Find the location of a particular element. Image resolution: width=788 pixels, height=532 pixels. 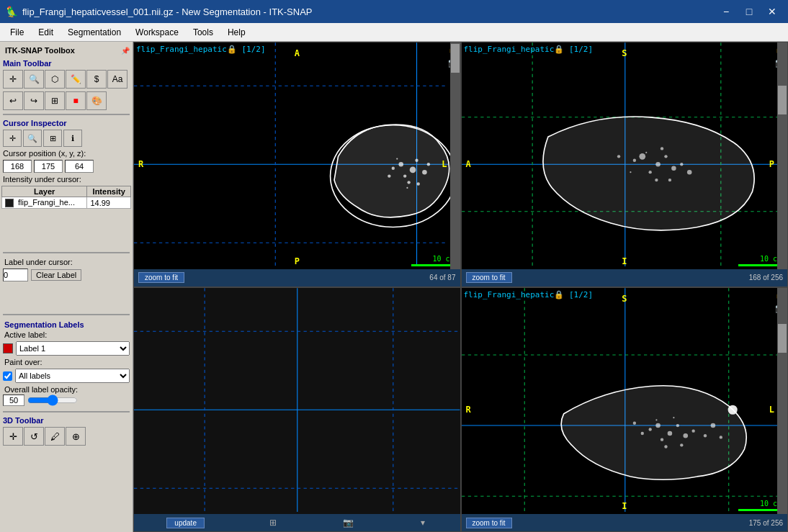

cursor-zoom-btn: 🔍 is located at coordinates (32, 138).